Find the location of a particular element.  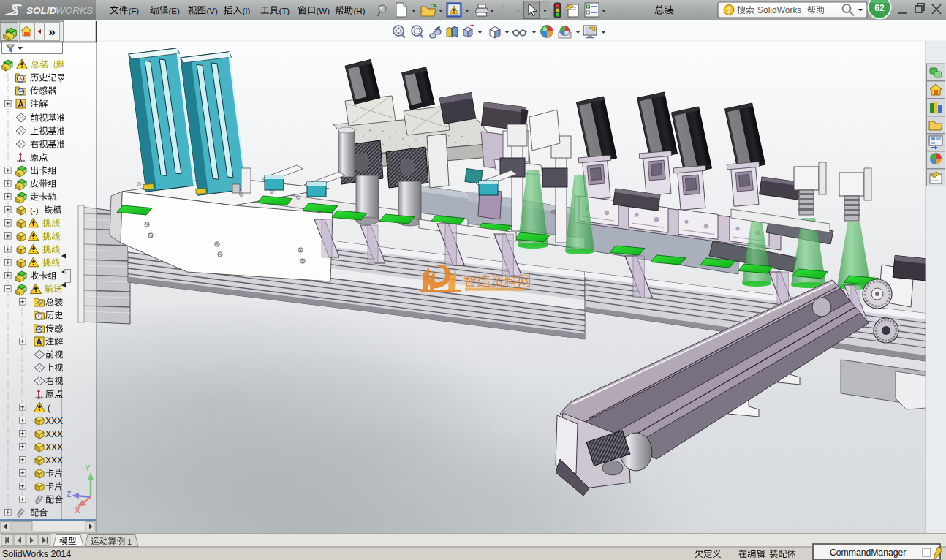

svg-text: (I) is located at coordinates (247, 11).